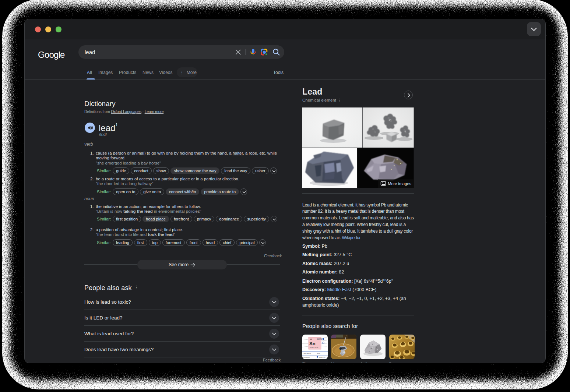 The width and height of the screenshot is (570, 392). Describe the element at coordinates (311, 339) in the screenshot. I see `svg-text: 50` at that location.